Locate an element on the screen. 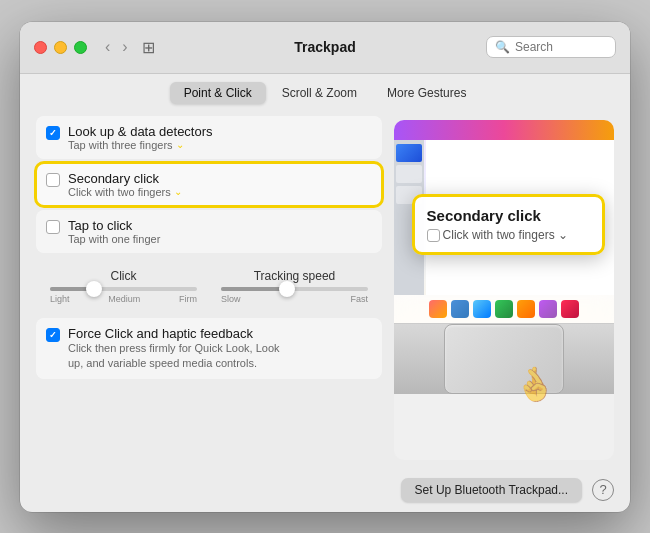 The width and height of the screenshot is (650, 533). bottom-bar: Set Up Bluetooth Trackpad... ? is located at coordinates (325, 492).